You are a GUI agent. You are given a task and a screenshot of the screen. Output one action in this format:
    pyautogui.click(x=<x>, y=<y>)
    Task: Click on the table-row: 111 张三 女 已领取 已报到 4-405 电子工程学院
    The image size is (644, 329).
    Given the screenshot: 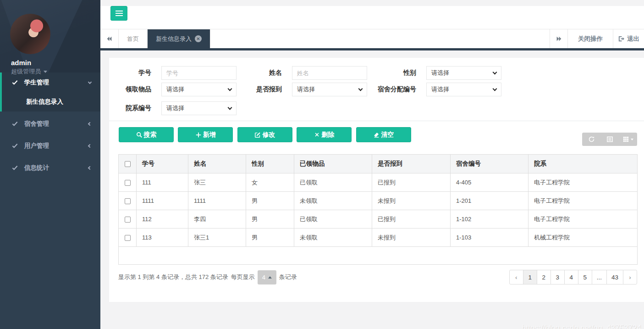 What is the action you would take?
    pyautogui.click(x=378, y=183)
    